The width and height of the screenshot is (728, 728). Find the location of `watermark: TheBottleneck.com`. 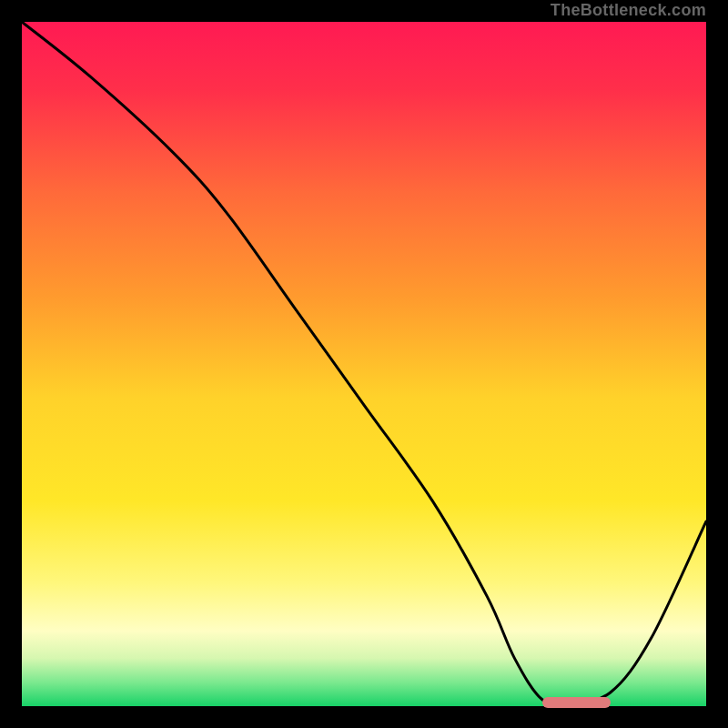

watermark: TheBottleneck.com is located at coordinates (628, 10).